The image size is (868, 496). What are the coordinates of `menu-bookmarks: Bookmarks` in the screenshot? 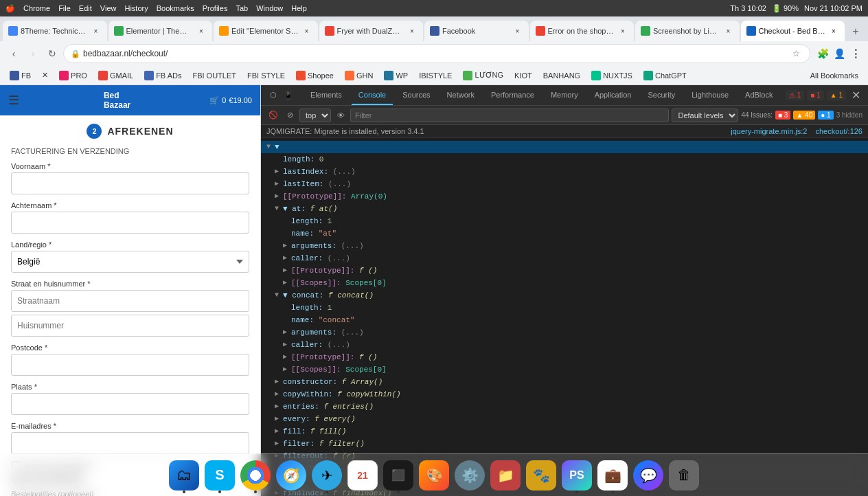 It's located at (176, 8).